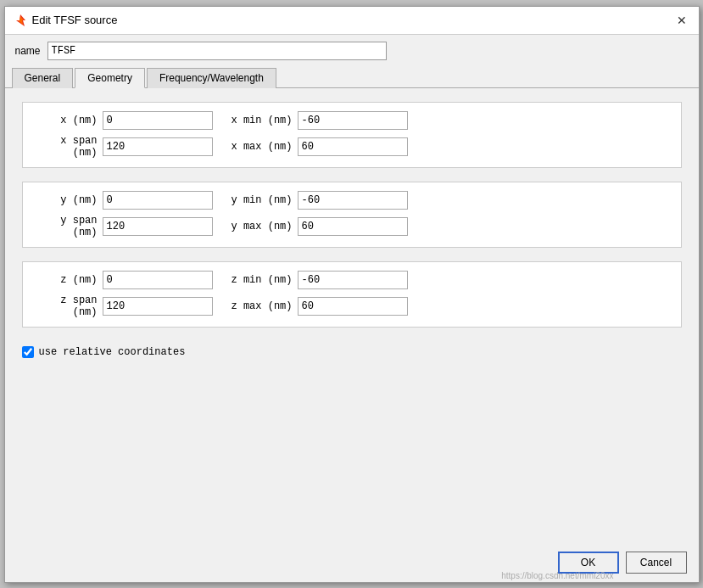  Describe the element at coordinates (42, 78) in the screenshot. I see `tab-general: General` at that location.